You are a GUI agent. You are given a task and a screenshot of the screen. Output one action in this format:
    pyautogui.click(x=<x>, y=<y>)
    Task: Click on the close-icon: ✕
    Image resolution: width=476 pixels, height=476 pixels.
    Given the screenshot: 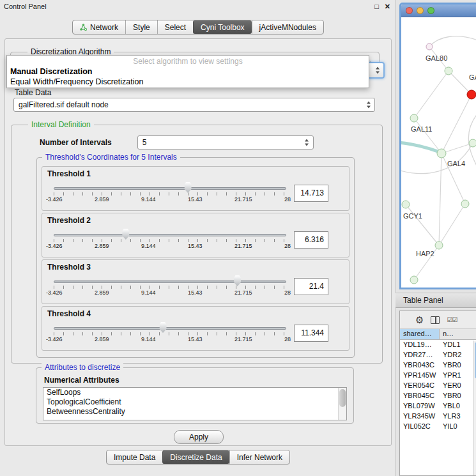 What is the action you would take?
    pyautogui.click(x=387, y=6)
    